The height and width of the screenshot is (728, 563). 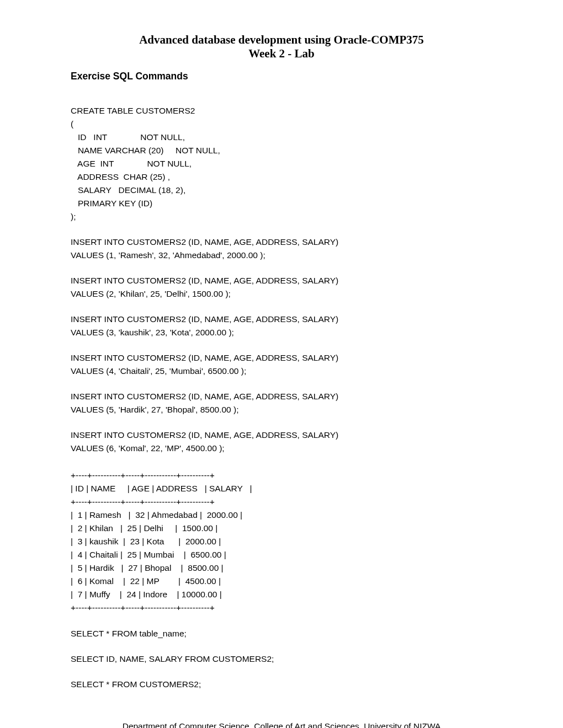 I want to click on page-subtitle: Week 2 - Lab, so click(x=282, y=54).